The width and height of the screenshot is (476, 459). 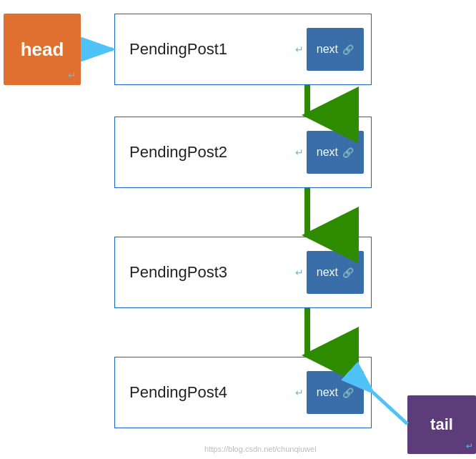 I want to click on node-1: PendingPost1 ↵ next 🔗, so click(x=243, y=49).